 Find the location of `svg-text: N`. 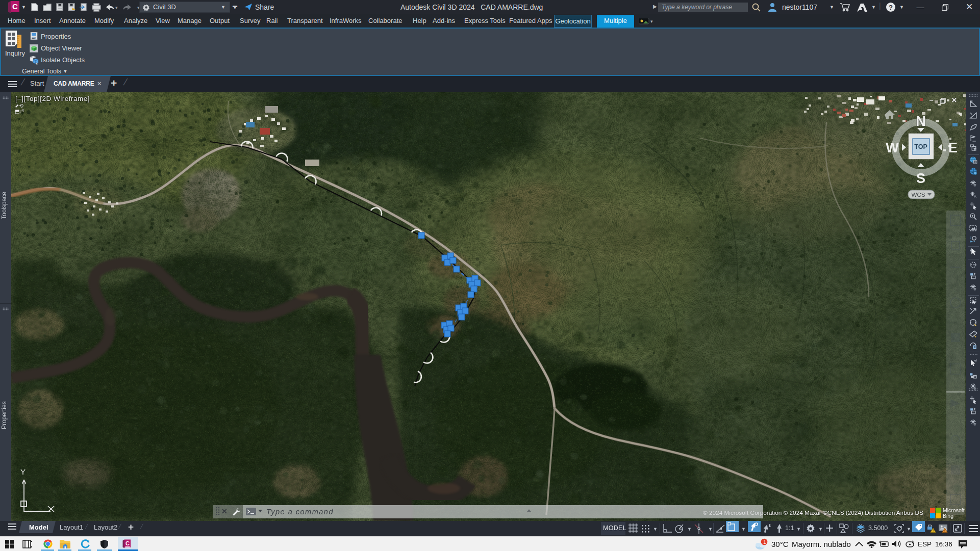

svg-text: N is located at coordinates (921, 121).